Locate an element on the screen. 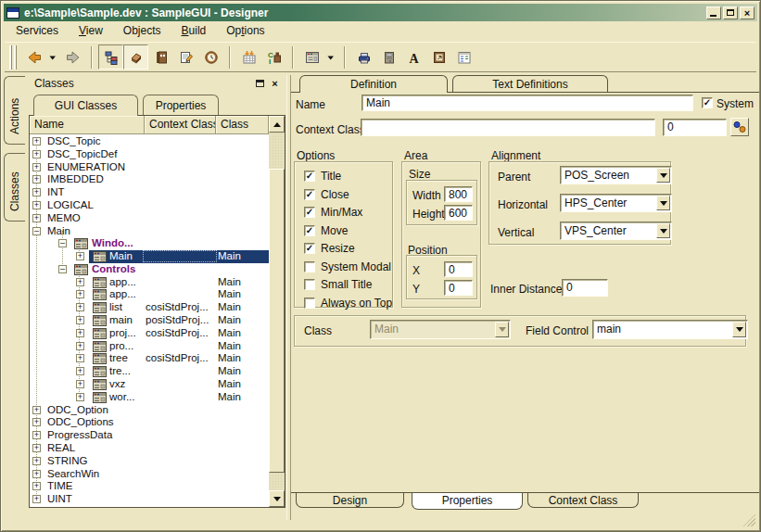 Image resolution: width=761 pixels, height=532 pixels. book-button is located at coordinates (161, 57).